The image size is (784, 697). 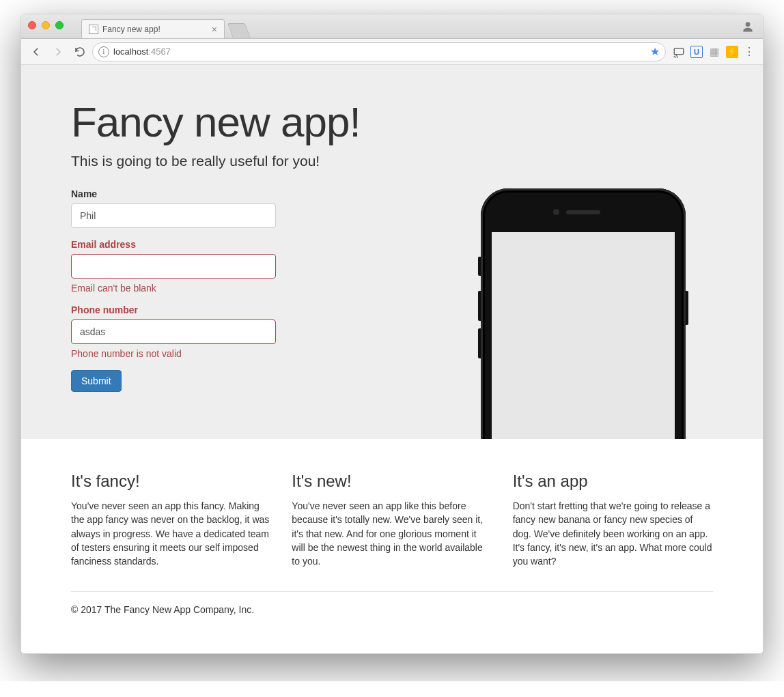 What do you see at coordinates (748, 27) in the screenshot?
I see `profile-icon` at bounding box center [748, 27].